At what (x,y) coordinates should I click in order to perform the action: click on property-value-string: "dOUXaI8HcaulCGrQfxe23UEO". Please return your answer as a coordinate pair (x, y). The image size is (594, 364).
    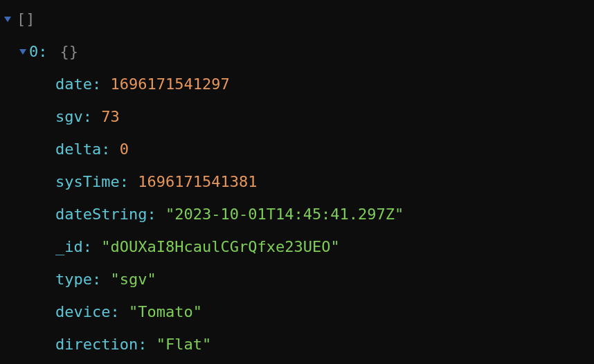
    Looking at the image, I should click on (220, 246).